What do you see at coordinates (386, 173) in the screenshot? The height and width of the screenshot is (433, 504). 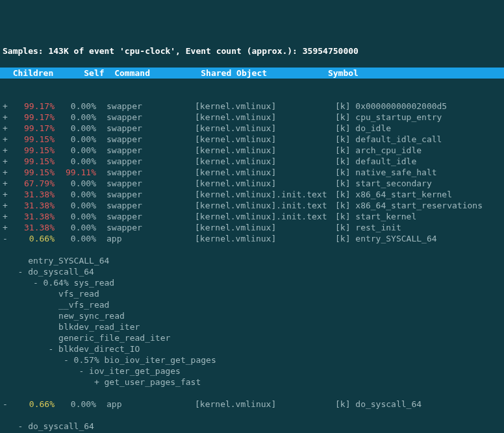 I see `symbol: [k] native_safe_halt` at bounding box center [386, 173].